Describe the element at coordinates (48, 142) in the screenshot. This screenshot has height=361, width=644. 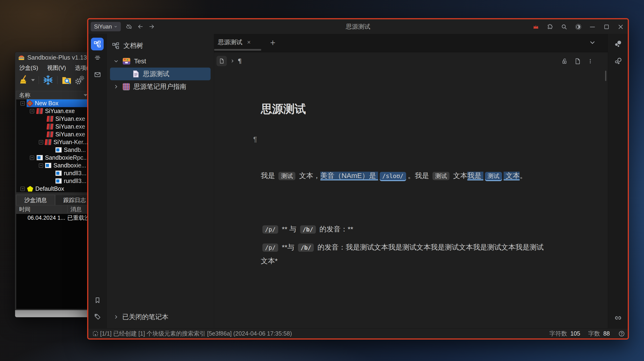
I see `siyuan-kernel-icon` at that location.